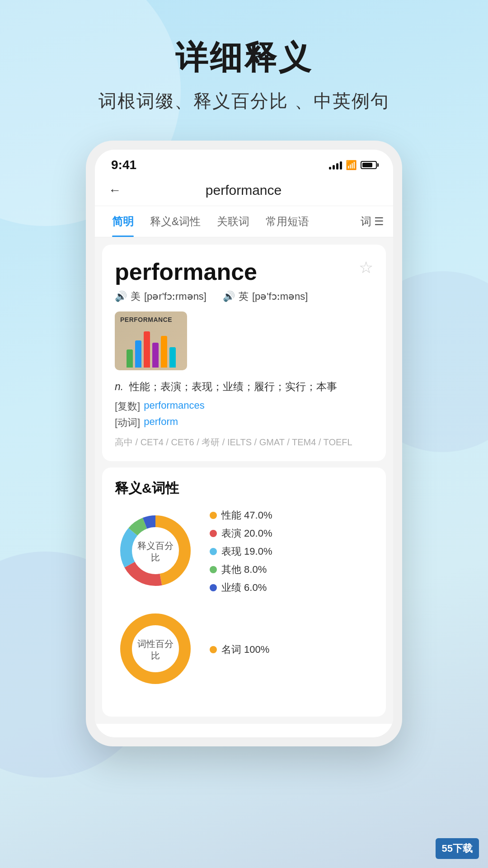 The width and height of the screenshot is (488, 868). I want to click on word-title: performance, so click(186, 272).